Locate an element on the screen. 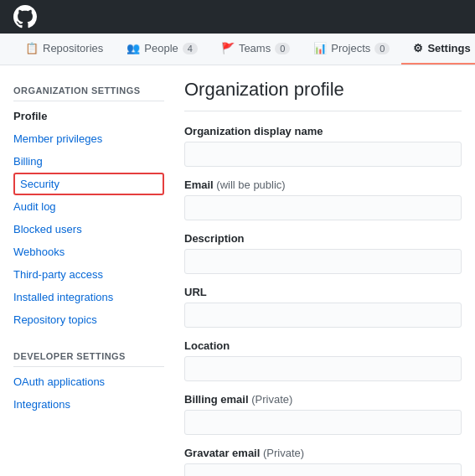  teams-icon: 🚩 is located at coordinates (228, 49).